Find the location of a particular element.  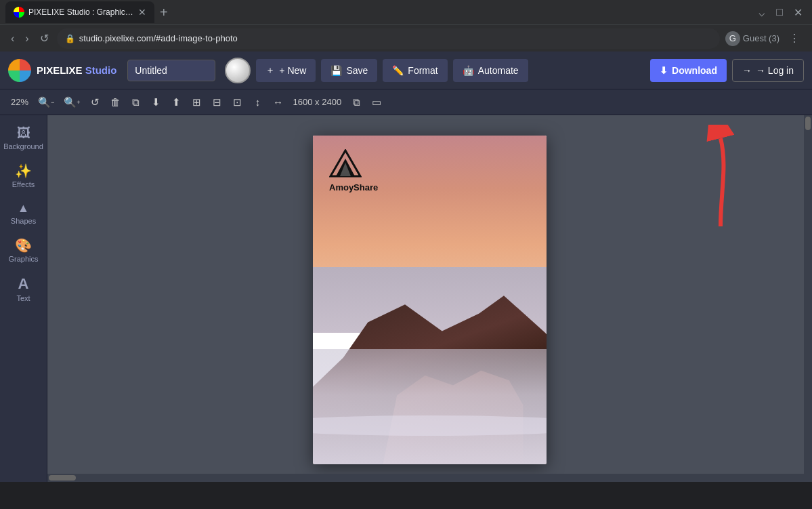

tab-title: PIXELIXE Studio : Graphic Crea... is located at coordinates (81, 12).